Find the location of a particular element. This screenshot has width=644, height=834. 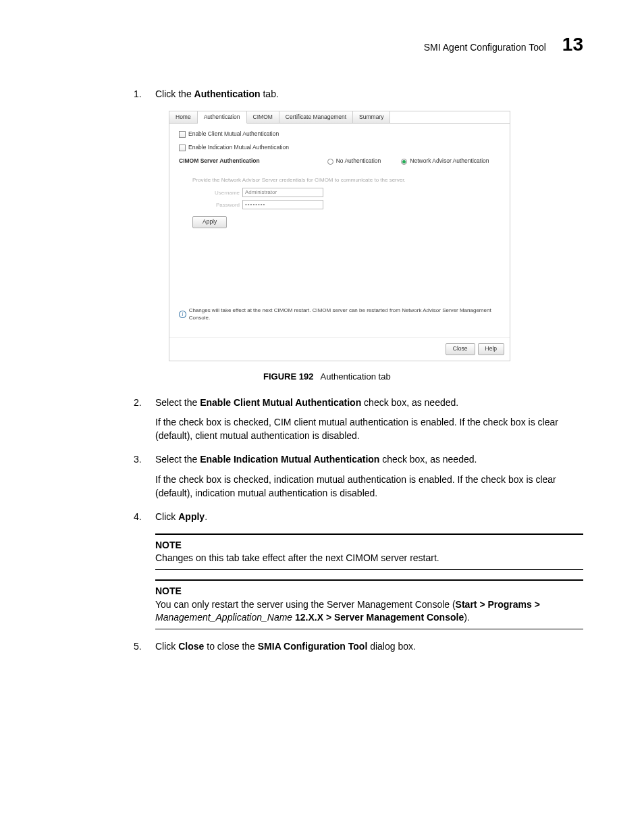

step-text-post: . is located at coordinates (206, 517).